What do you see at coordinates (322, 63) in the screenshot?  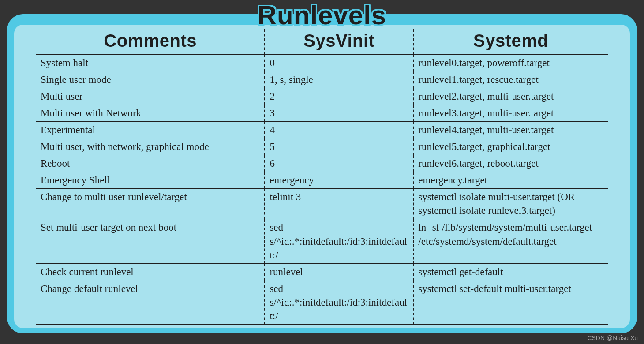 I see `table-row: System halt0runlevel0.target, poweroff.t…` at bounding box center [322, 63].